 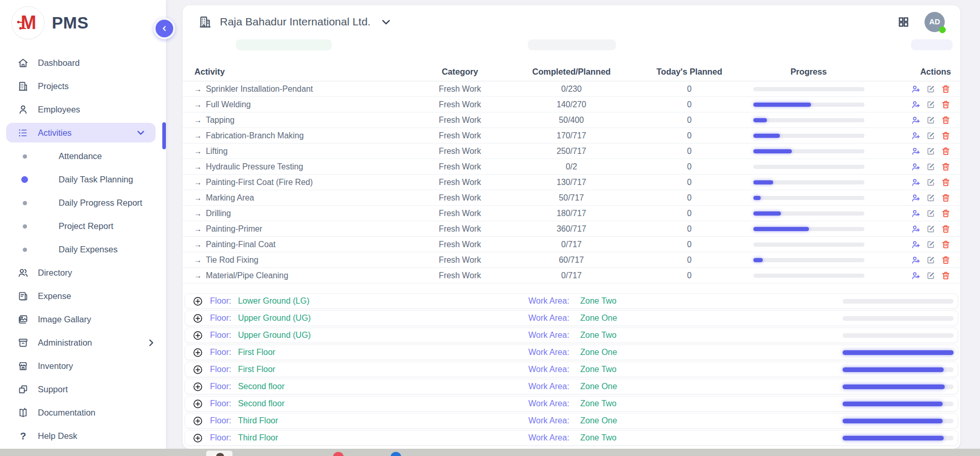 What do you see at coordinates (338, 454) in the screenshot?
I see `taskbar-red-app-icon` at bounding box center [338, 454].